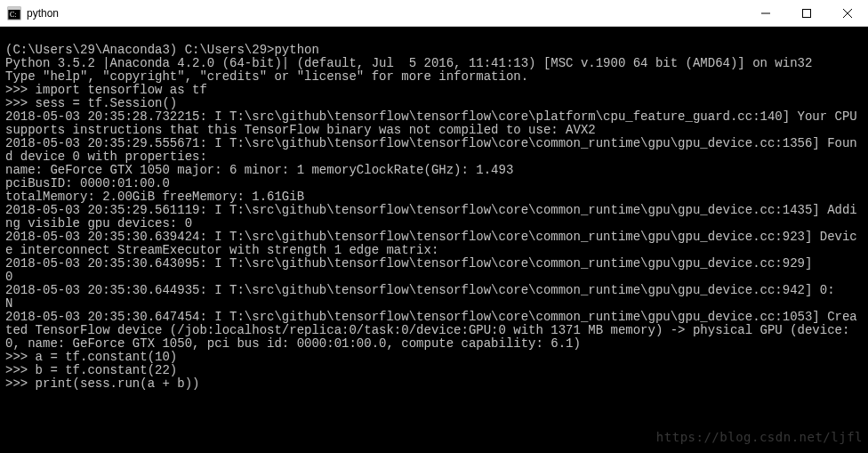 The image size is (868, 453). Describe the element at coordinates (848, 13) in the screenshot. I see `close-button` at that location.